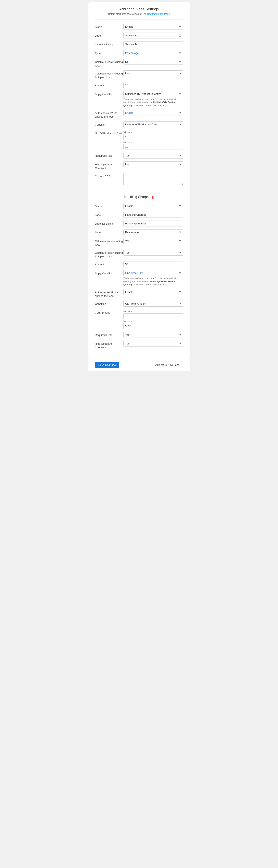  Describe the element at coordinates (153, 344) in the screenshot. I see `hc-hide-option-select: Yes No` at that location.